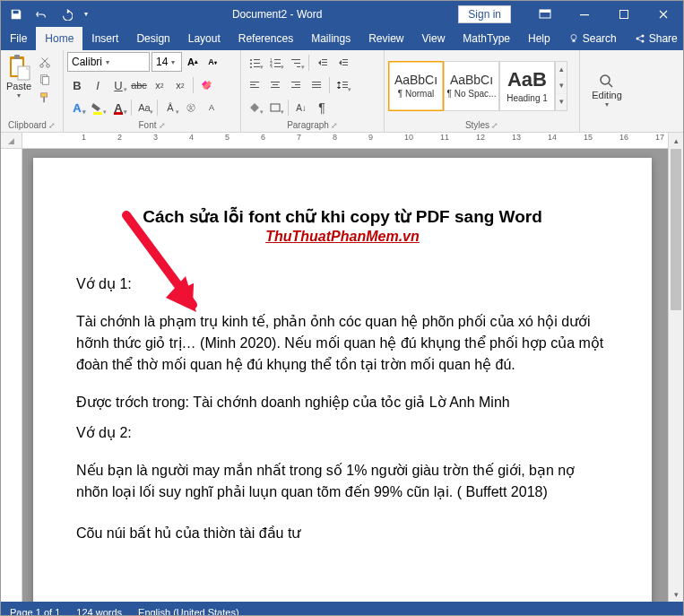 Image resolution: width=684 pixels, height=616 pixels. What do you see at coordinates (98, 85) in the screenshot?
I see `italic-button: I` at bounding box center [98, 85].